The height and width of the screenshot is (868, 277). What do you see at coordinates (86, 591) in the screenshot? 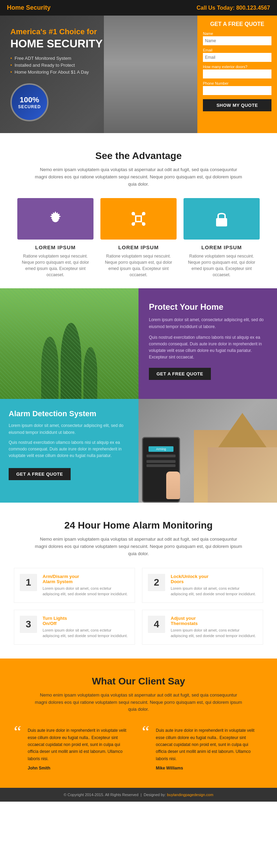
I see `monitor-desc-1: Lorem ipsum dolor sit amet, cons ectetur…` at bounding box center [86, 591].